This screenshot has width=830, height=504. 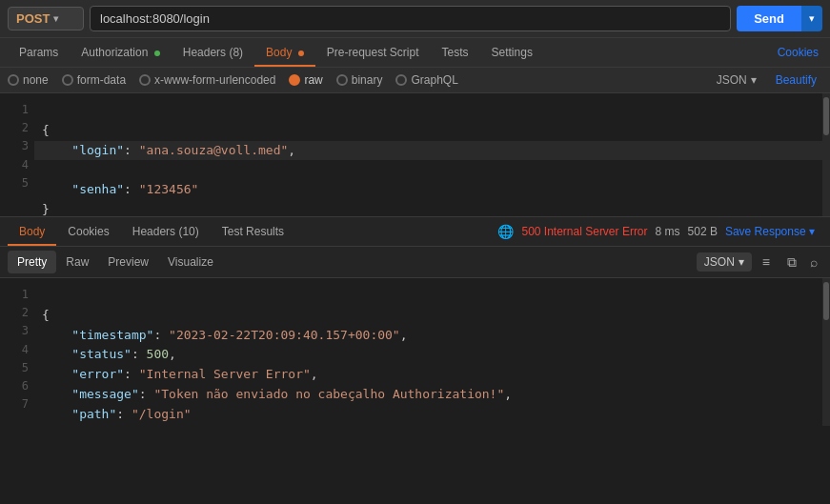 I want to click on wrap-icon: ≡, so click(x=766, y=262).